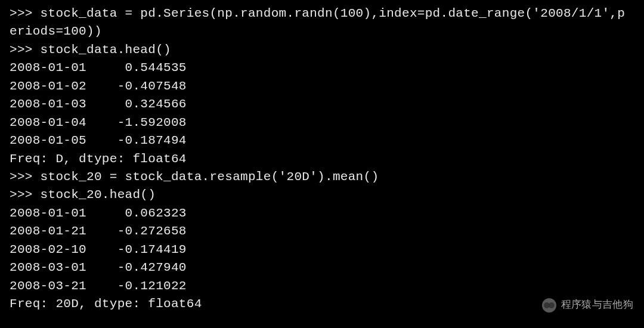 The image size is (644, 328). What do you see at coordinates (98, 194) in the screenshot?
I see `command-text: stock_20.head()` at bounding box center [98, 194].